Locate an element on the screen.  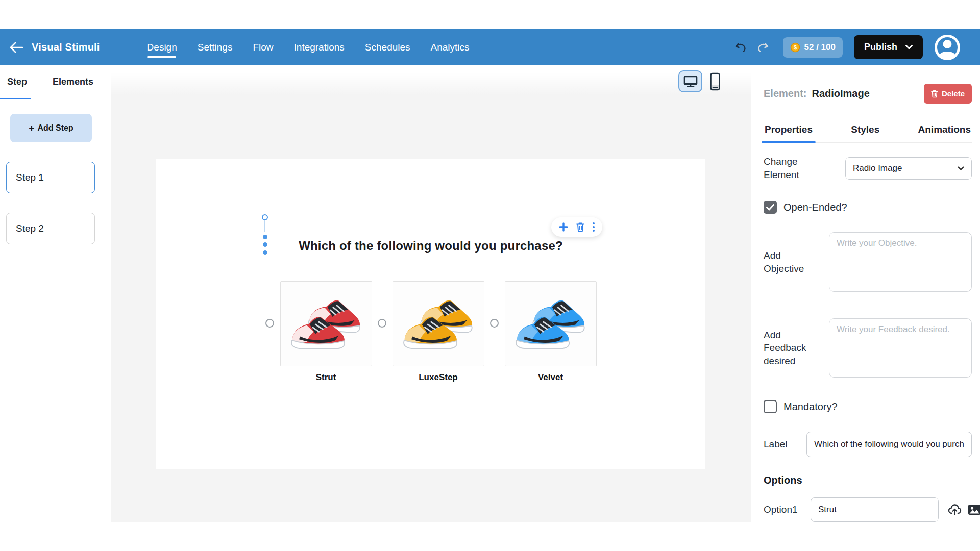
label-row: Label is located at coordinates (868, 444).